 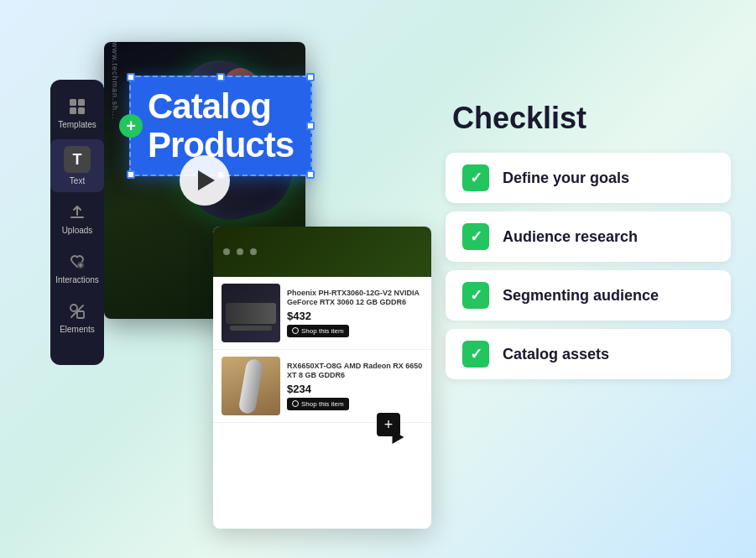 What do you see at coordinates (555, 354) in the screenshot?
I see `checklist-label-catalog: Catalog assets` at bounding box center [555, 354].